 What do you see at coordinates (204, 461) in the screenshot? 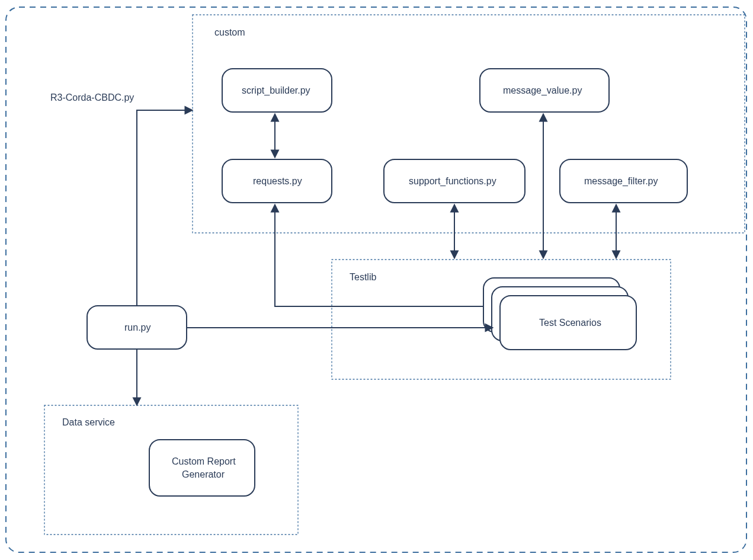
I see `node-report-generator-label-1: Custom Report` at bounding box center [204, 461].